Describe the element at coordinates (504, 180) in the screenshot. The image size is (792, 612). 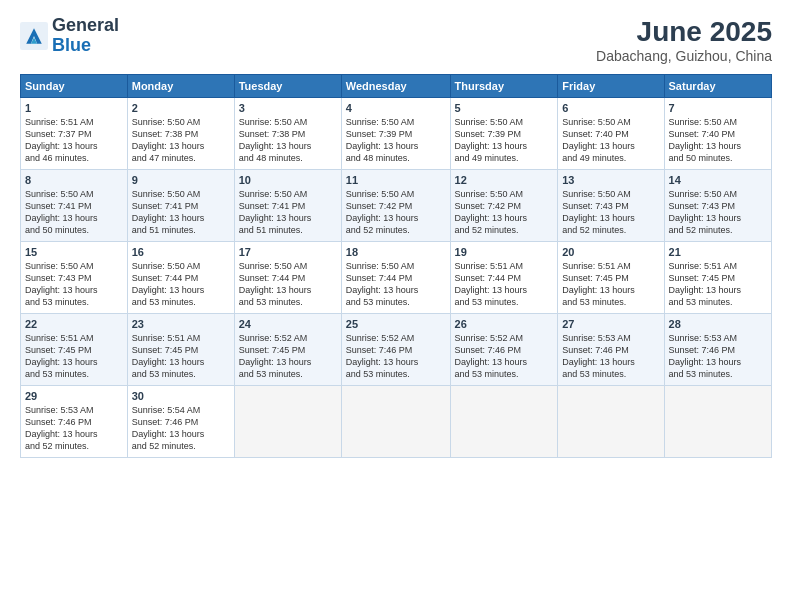
I see `day-number: 12` at that location.